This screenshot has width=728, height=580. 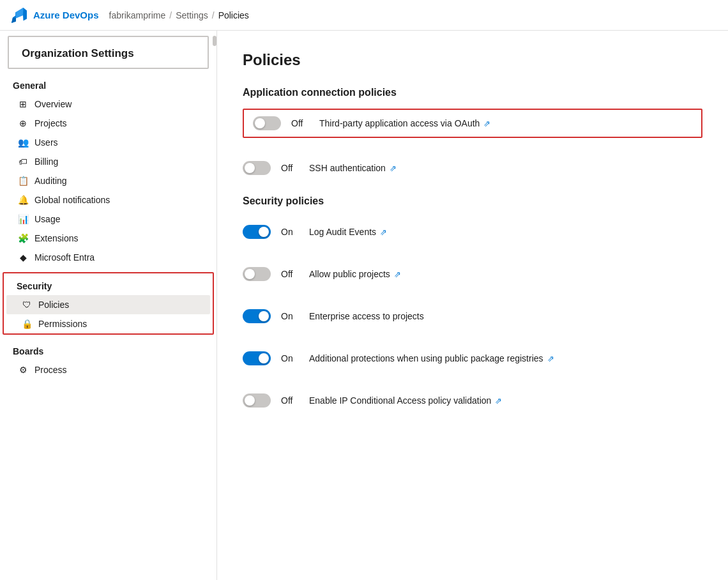 I want to click on policy-row-public-projects: Off Allow public projects ⇗, so click(x=473, y=274).